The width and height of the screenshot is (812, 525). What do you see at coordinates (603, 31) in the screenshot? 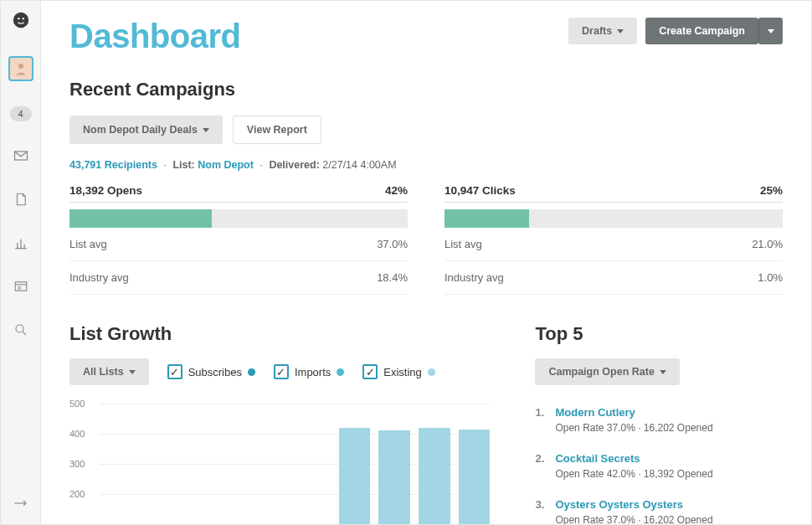
I see `drafts-dropdown: Drafts` at bounding box center [603, 31].